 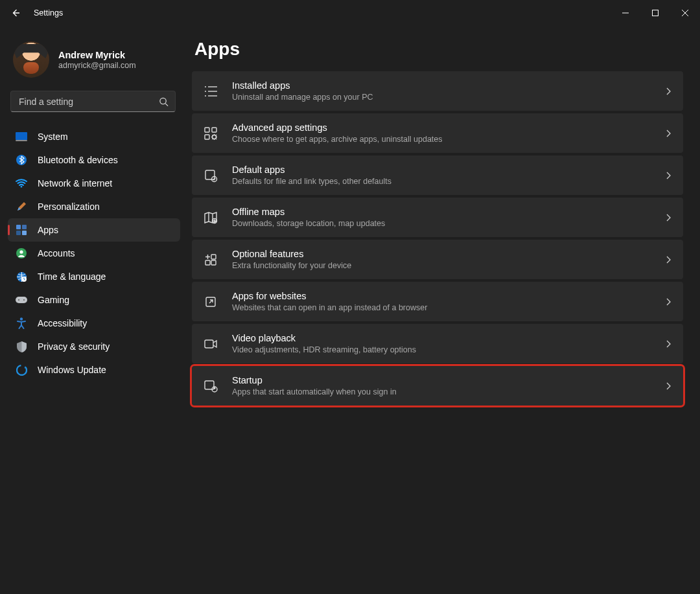 What do you see at coordinates (94, 253) in the screenshot?
I see `nav-list: System Bluetooth & devices Network & int…` at bounding box center [94, 253].